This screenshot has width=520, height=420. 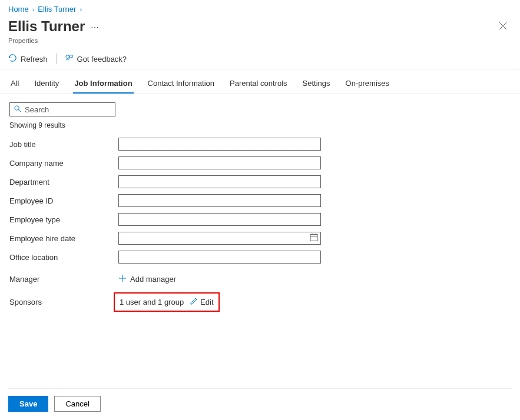 I want to click on footer: Save Cancel, so click(x=260, y=400).